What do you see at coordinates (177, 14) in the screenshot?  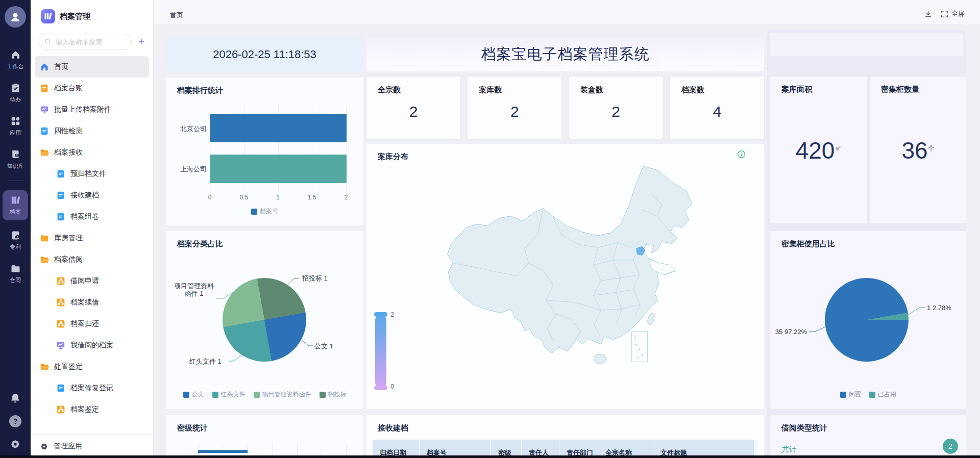 I see `tab-home: 首页` at bounding box center [177, 14].